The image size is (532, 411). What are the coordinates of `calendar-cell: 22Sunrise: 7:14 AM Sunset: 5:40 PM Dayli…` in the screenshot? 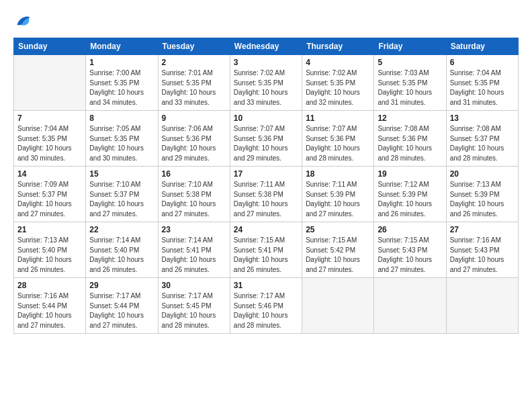 It's located at (122, 250).